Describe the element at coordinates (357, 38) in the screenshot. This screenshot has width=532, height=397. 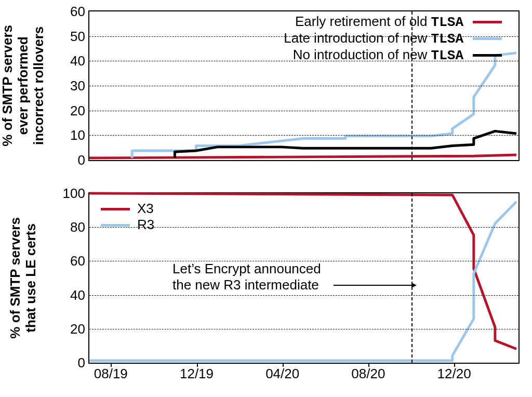
I see `legend-item-label: Late introduction of new` at that location.